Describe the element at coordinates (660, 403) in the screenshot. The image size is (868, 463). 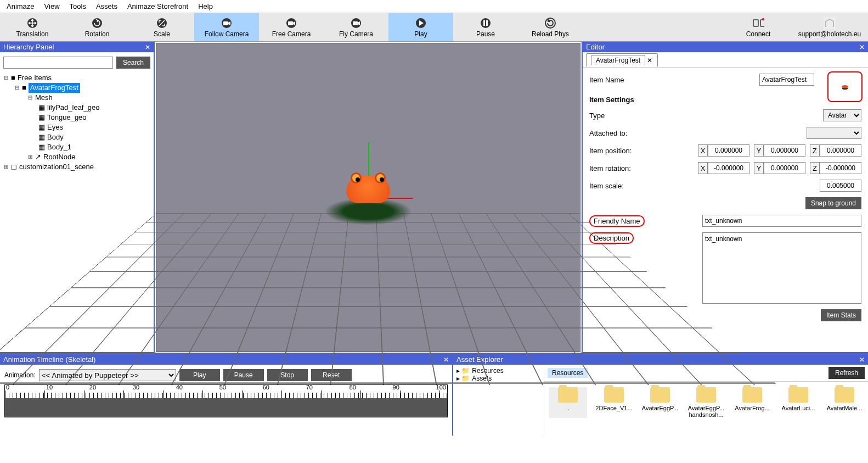
I see `asset-item: AvatarEggP...` at that location.